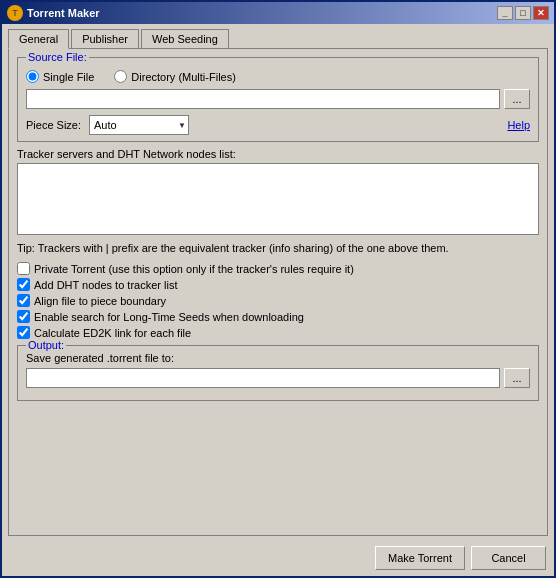  I want to click on tracker-section: Tracker servers and DHT Network nodes li…, so click(278, 192).